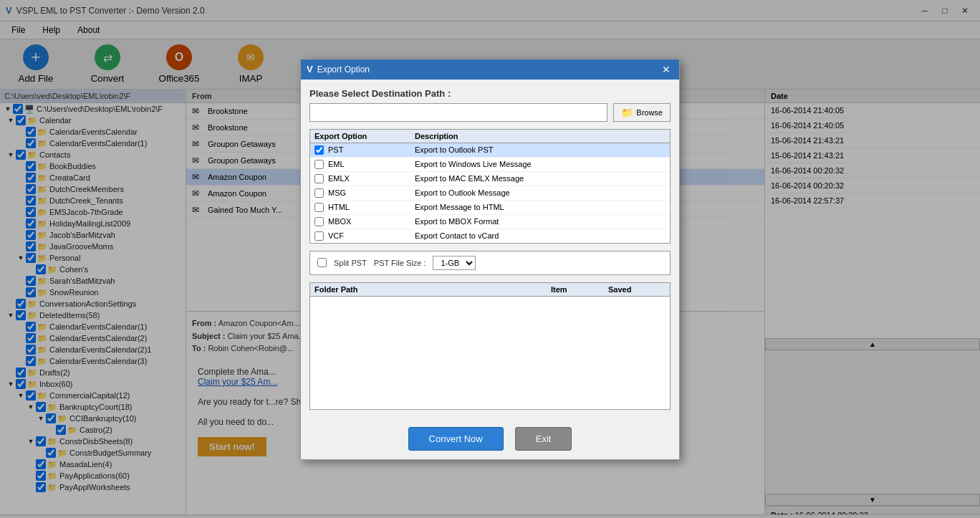 Image resolution: width=980 pixels, height=518 pixels. What do you see at coordinates (628, 112) in the screenshot?
I see `folder-browse-icon: 📁` at bounding box center [628, 112].